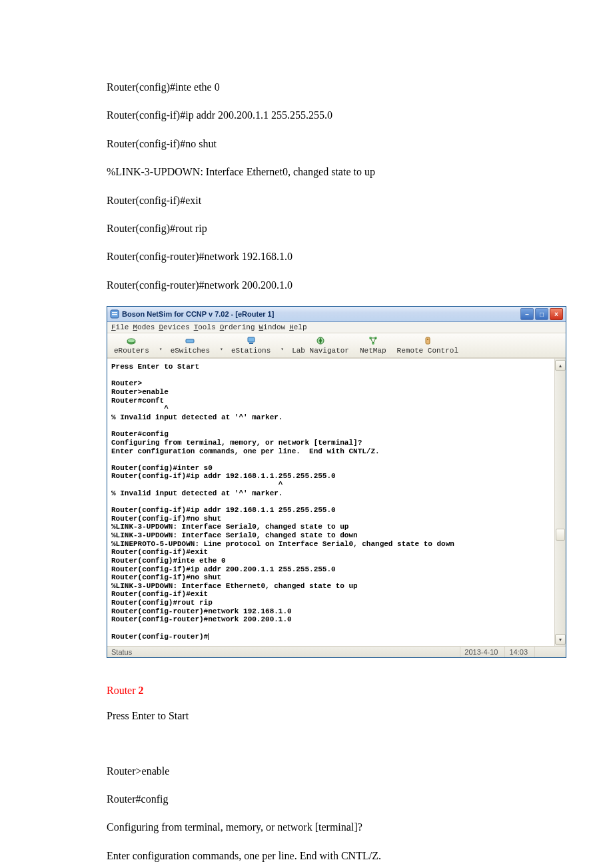  What do you see at coordinates (306, 115) in the screenshot?
I see `doc-line: Router(config-if)#ip addr 200.200.1.1 25…` at bounding box center [306, 115].